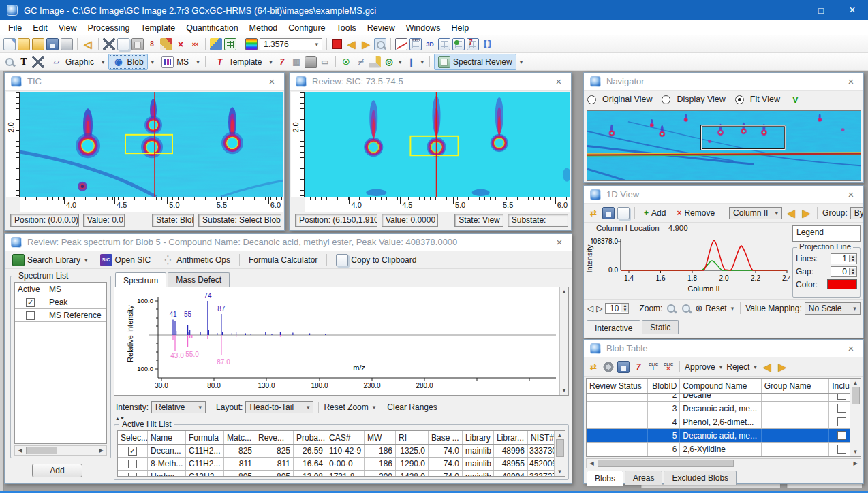  I want to click on pin-icon: ❙, so click(411, 62).